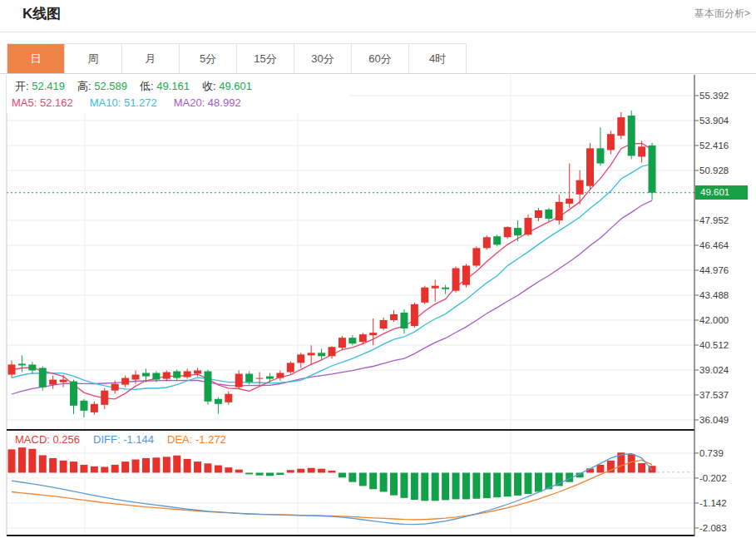 This screenshot has height=538, width=756. Describe the element at coordinates (378, 73) in the screenshot. I see `tab-strip-border` at that location.